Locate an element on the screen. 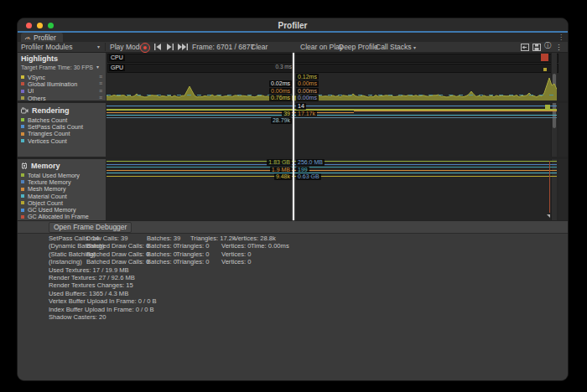  target-frame-time-arrow-icon: ▾ is located at coordinates (97, 67).